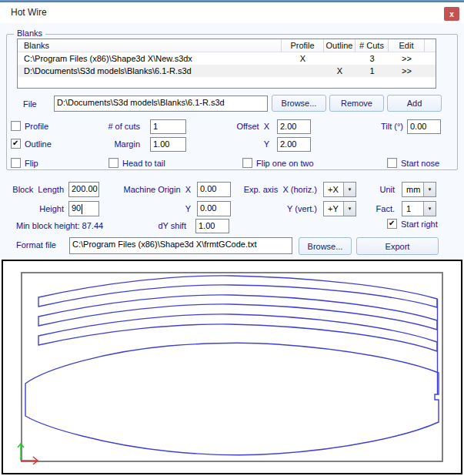 The width and height of the screenshot is (464, 476). I want to click on close-button: x, so click(452, 14).